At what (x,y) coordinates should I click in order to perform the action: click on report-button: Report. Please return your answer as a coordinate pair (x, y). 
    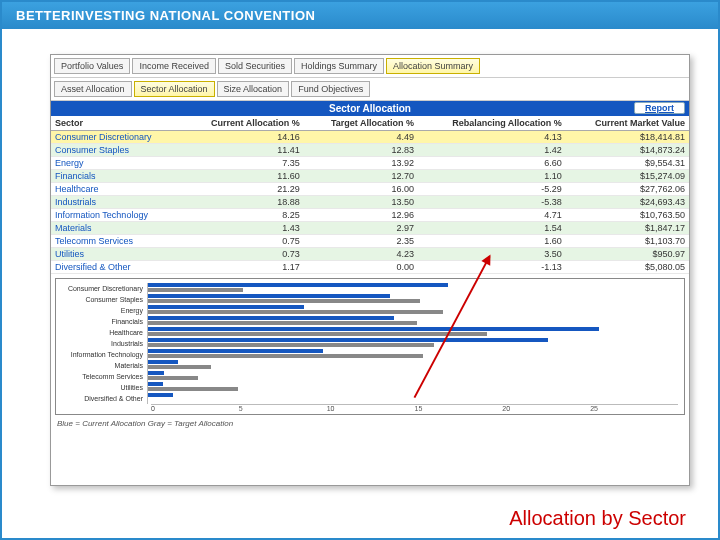
    Looking at the image, I should click on (660, 108).